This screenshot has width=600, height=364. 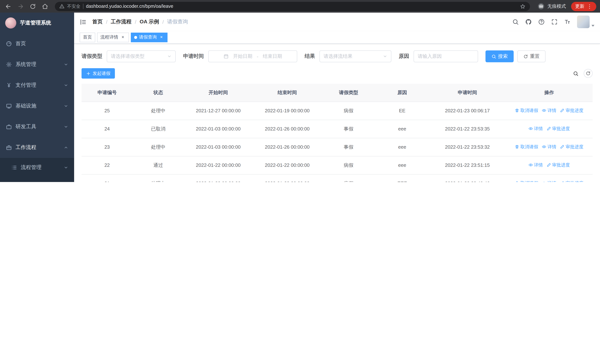 I want to click on create-leave-button: 发起请假, so click(x=98, y=74).